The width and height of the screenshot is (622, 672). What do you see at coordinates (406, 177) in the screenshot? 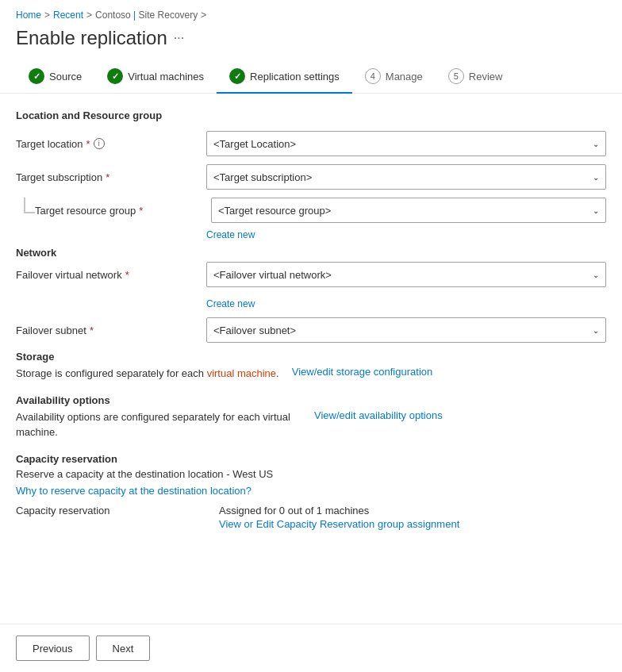
I see `target-subscription-select: <Target subscription> ⌄` at bounding box center [406, 177].